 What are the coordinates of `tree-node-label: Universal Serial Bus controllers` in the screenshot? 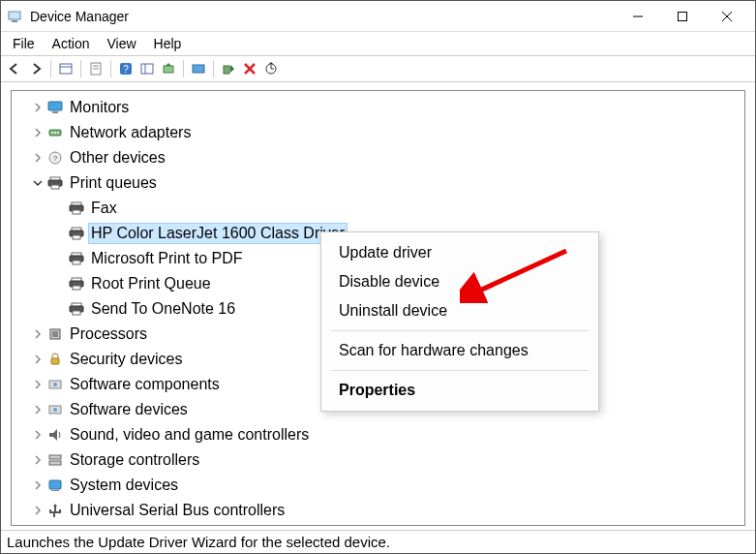 It's located at (177, 510).